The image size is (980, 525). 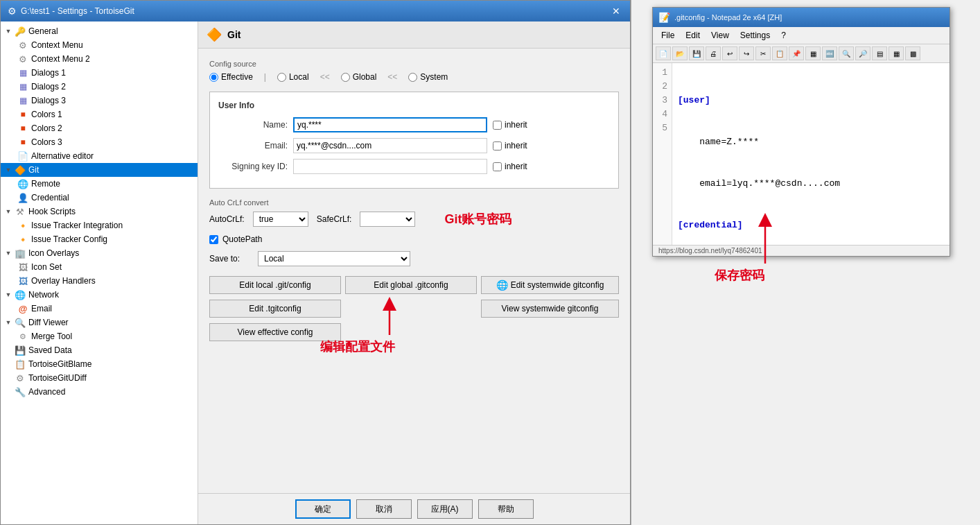 What do you see at coordinates (668, 35) in the screenshot?
I see `menu-file: File` at bounding box center [668, 35].